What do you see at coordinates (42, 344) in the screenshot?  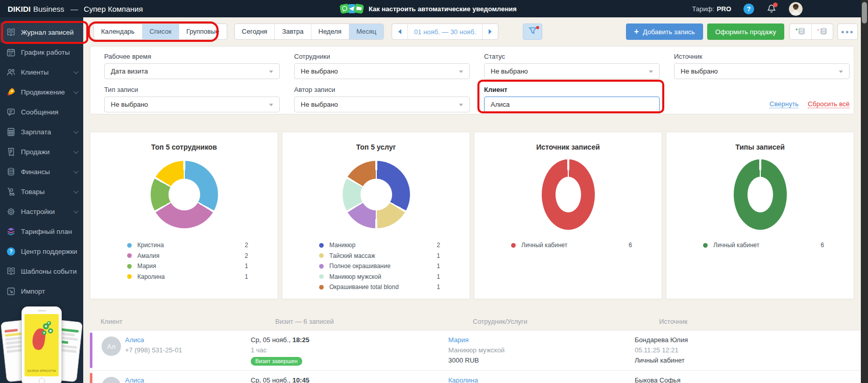 I see `mobile-app-promo-image: САЛОН КРАСОТЫ` at bounding box center [42, 344].